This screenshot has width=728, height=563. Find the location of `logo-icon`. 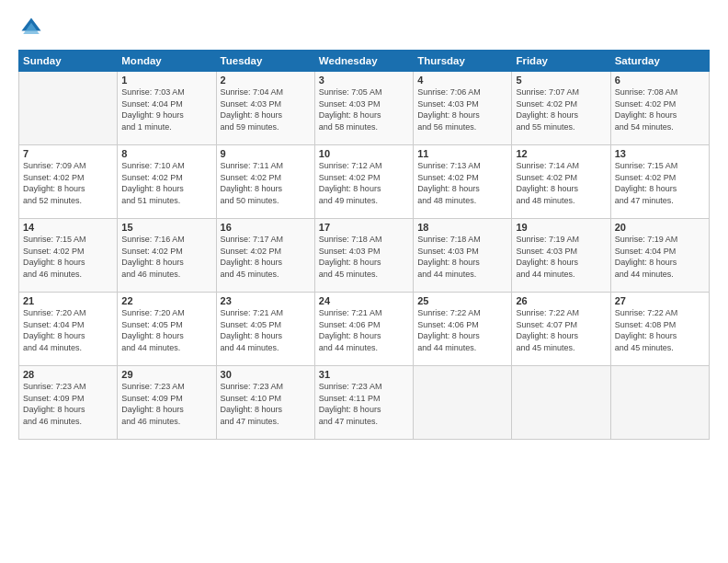

logo-icon is located at coordinates (31, 28).